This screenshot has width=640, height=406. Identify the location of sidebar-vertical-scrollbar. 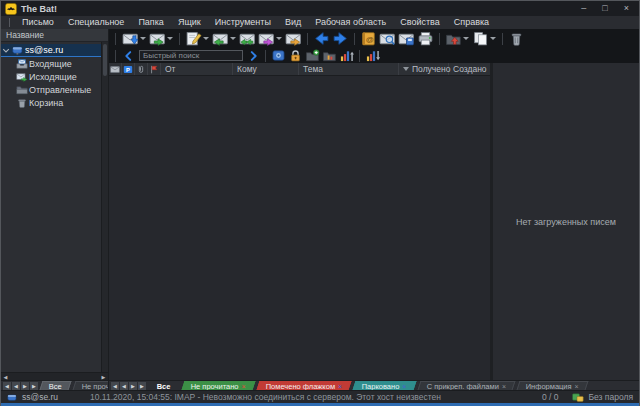
(104, 207).